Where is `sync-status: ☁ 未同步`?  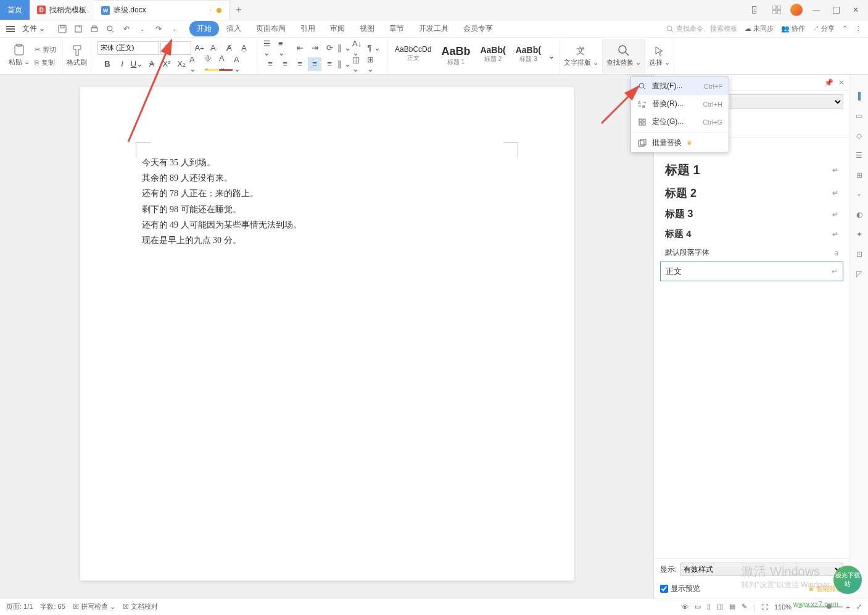
sync-status: ☁ 未同步 is located at coordinates (759, 28).